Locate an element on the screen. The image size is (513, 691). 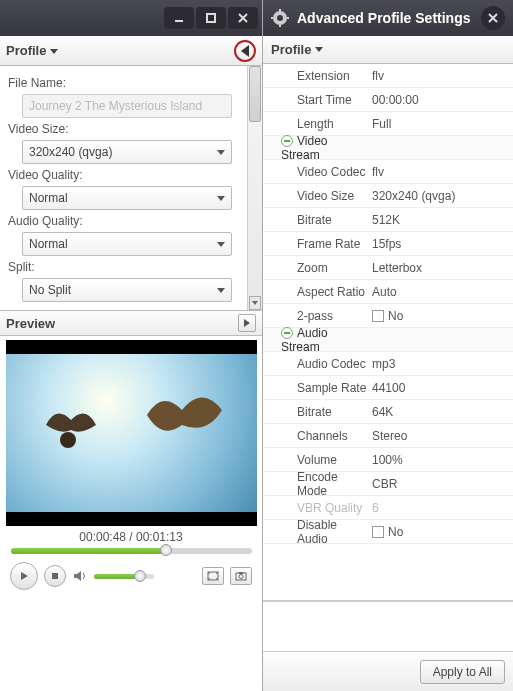
setting-key: Length is located at coordinates (316, 124).